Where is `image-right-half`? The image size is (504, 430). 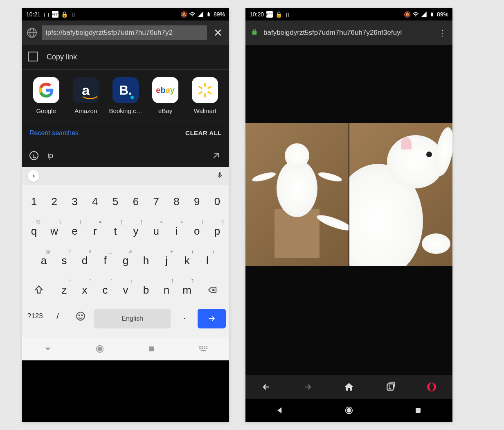 image-right-half is located at coordinates (400, 195).